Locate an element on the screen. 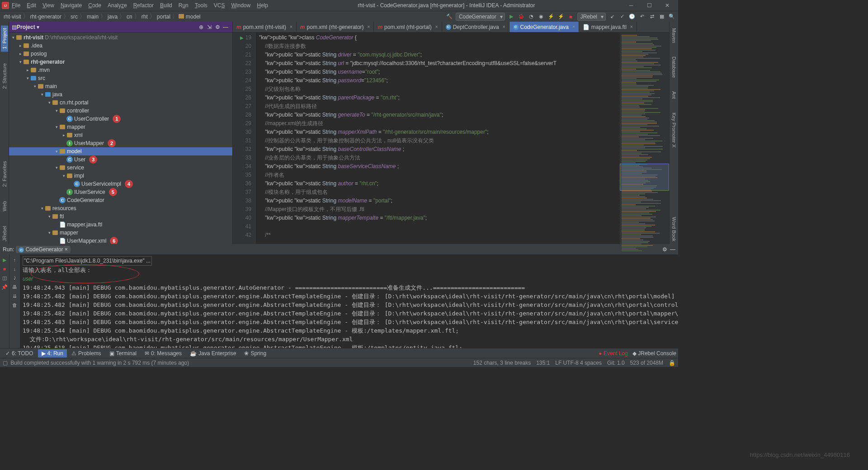 The height and width of the screenshot is (470, 868). crumb-6: rht is located at coordinates (145, 17).